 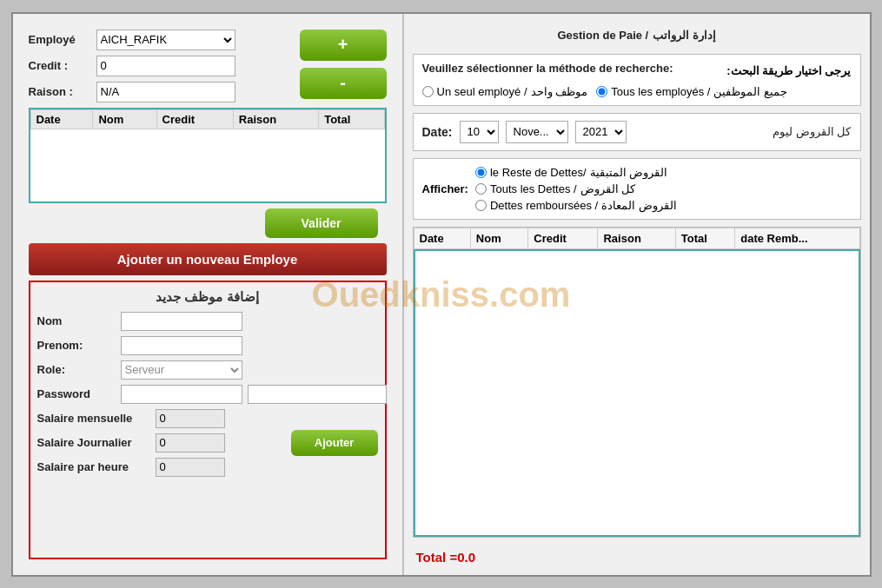 What do you see at coordinates (481, 205) in the screenshot?
I see `radio-remb-input` at bounding box center [481, 205].